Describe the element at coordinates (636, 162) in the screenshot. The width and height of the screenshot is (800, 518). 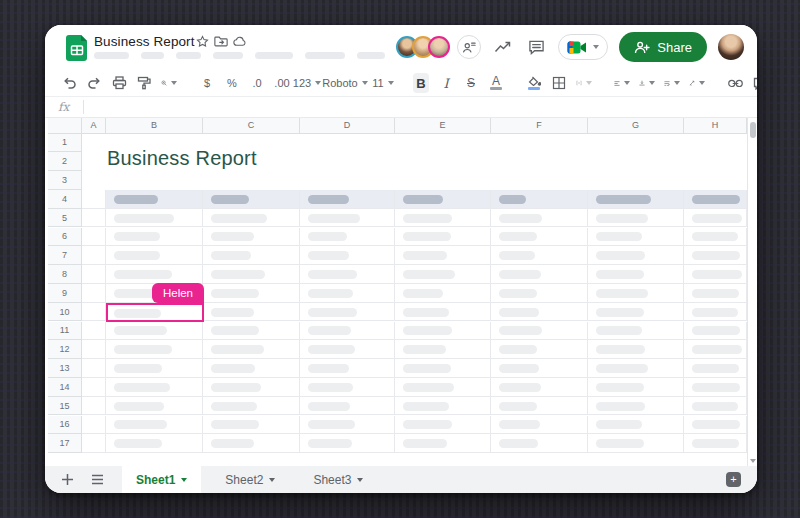
I see `cell-G2` at that location.